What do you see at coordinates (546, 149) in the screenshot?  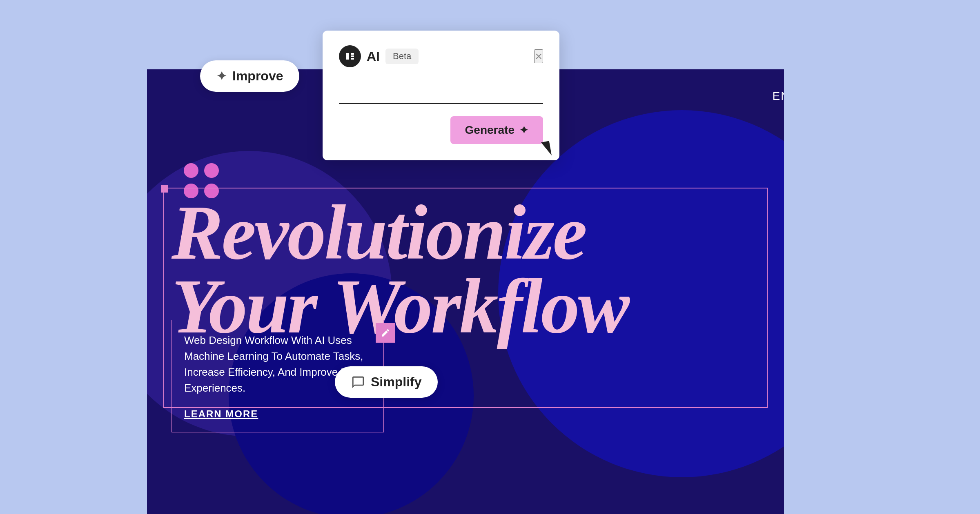 I see `cursor-pointer-icon` at bounding box center [546, 149].